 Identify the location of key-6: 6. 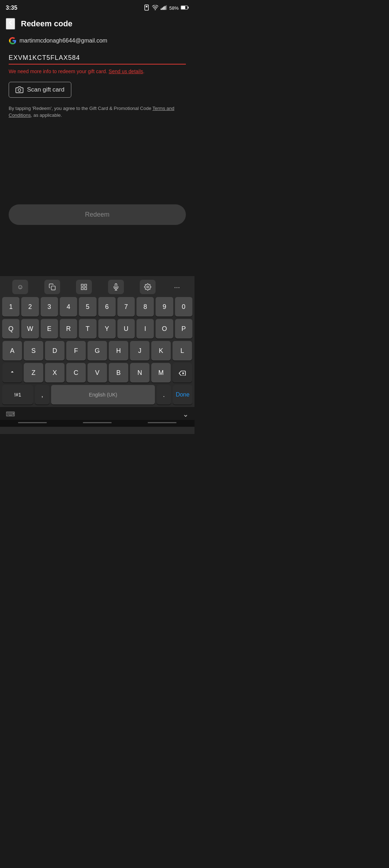
(107, 307).